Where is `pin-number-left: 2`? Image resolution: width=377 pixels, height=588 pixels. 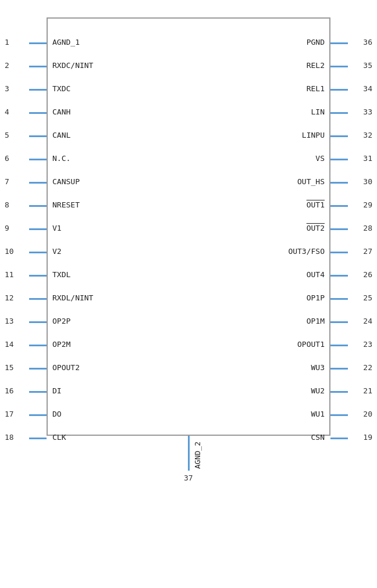 pin-number-left: 2 is located at coordinates (7, 65).